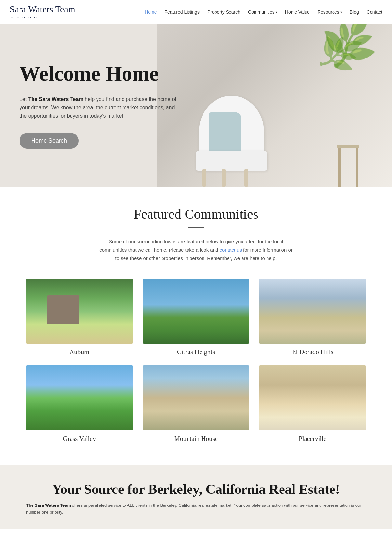 Image resolution: width=392 pixels, height=537 pixels. Describe the element at coordinates (354, 12) in the screenshot. I see `nav-blog: Blog` at that location.